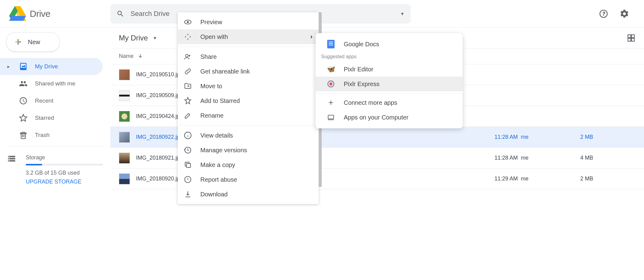 This screenshot has width=644, height=280. What do you see at coordinates (248, 194) in the screenshot?
I see `menu-download: Download` at bounding box center [248, 194].